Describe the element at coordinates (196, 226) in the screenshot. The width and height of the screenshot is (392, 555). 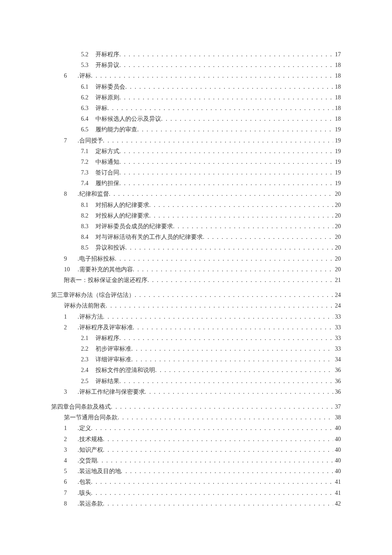
I see `toc-entry: 8.3对评标委员会成员的纪律要求20` at that location.